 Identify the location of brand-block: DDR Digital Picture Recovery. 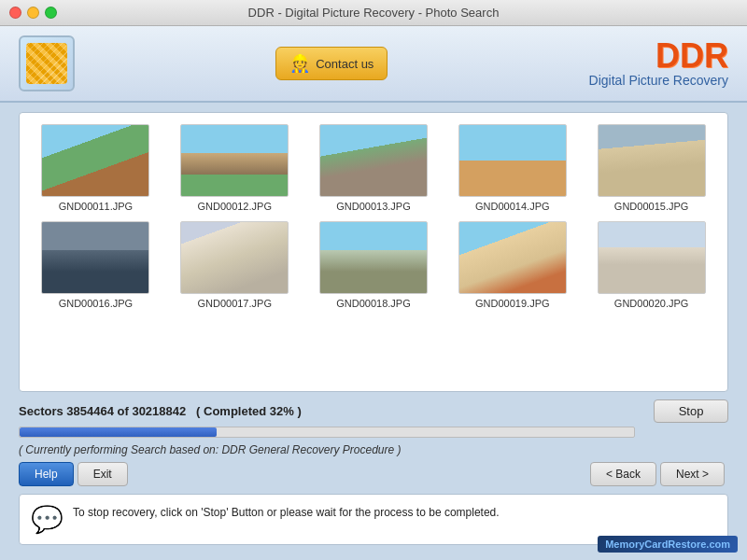
(659, 63).